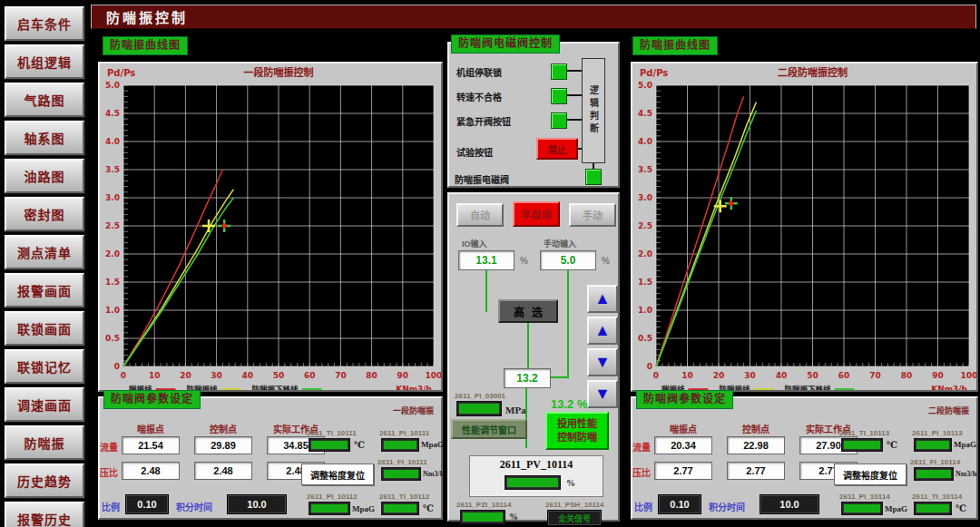 The width and height of the screenshot is (980, 527). I want to click on sidebar-item-speed-control-screen: 调速画面, so click(44, 405).